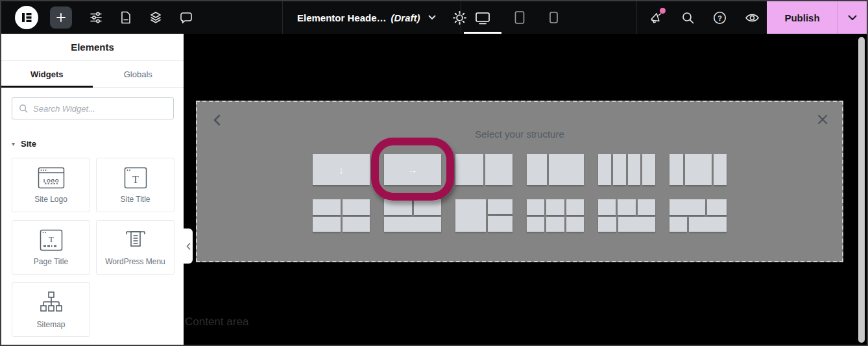 This screenshot has height=346, width=868. Describe the element at coordinates (156, 18) in the screenshot. I see `structure-button` at that location.